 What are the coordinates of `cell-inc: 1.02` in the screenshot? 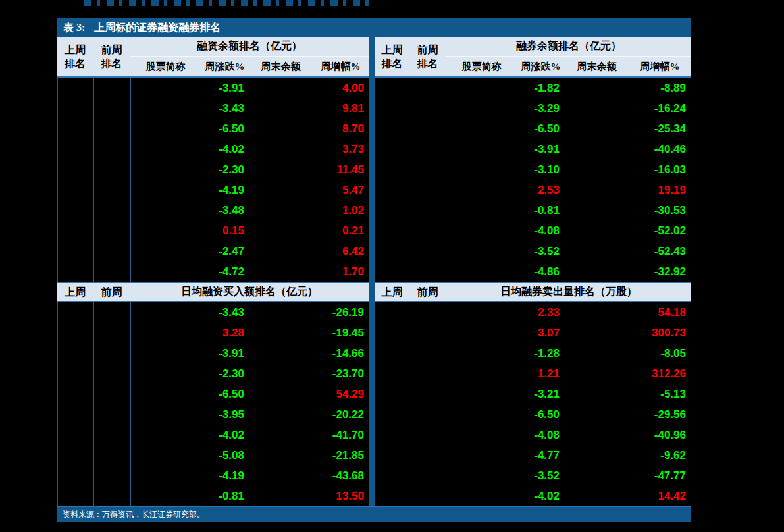 It's located at (341, 211).